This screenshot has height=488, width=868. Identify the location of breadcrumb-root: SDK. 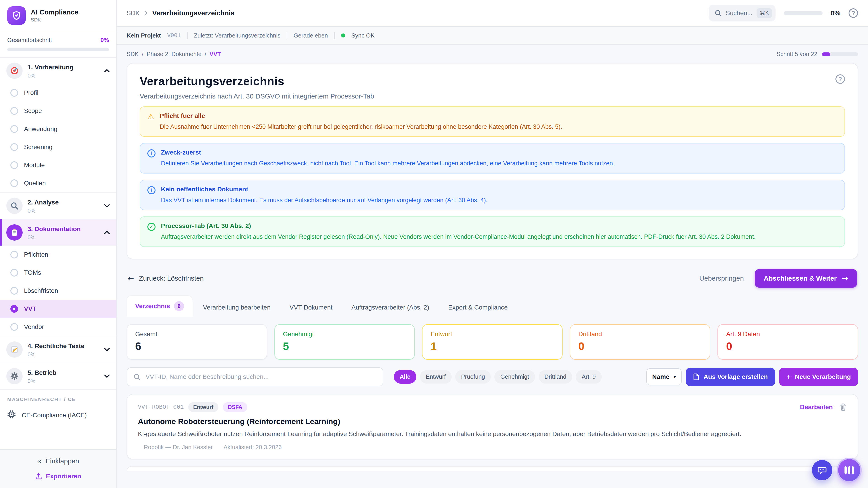
(133, 13).